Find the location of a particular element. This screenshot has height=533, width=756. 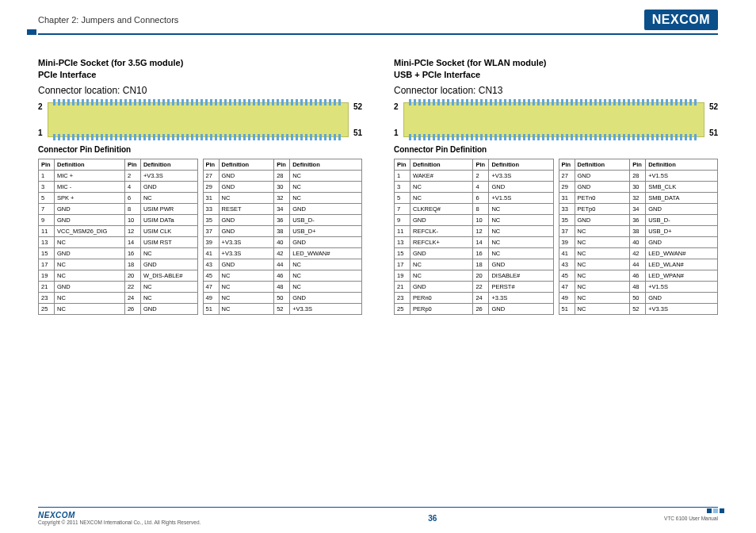

table-cell: USIM CLK is located at coordinates (169, 231).